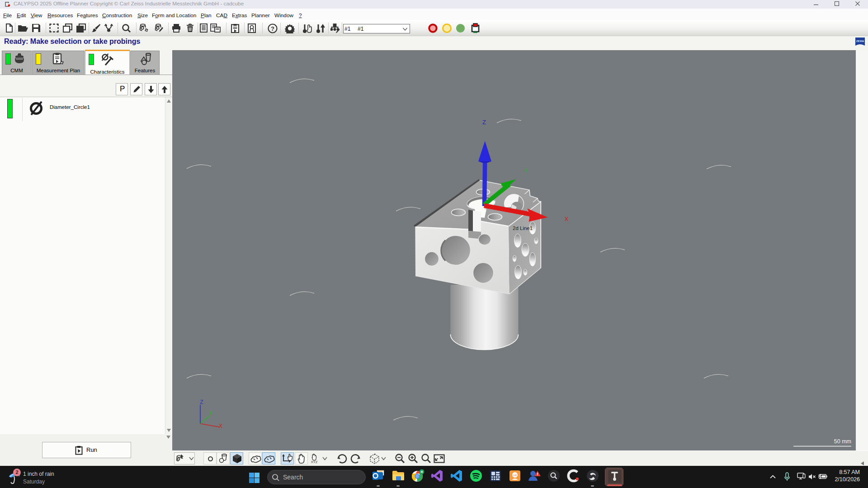 The width and height of the screenshot is (868, 488). Describe the element at coordinates (860, 41) in the screenshot. I see `svg-text: ZEISS` at that location.